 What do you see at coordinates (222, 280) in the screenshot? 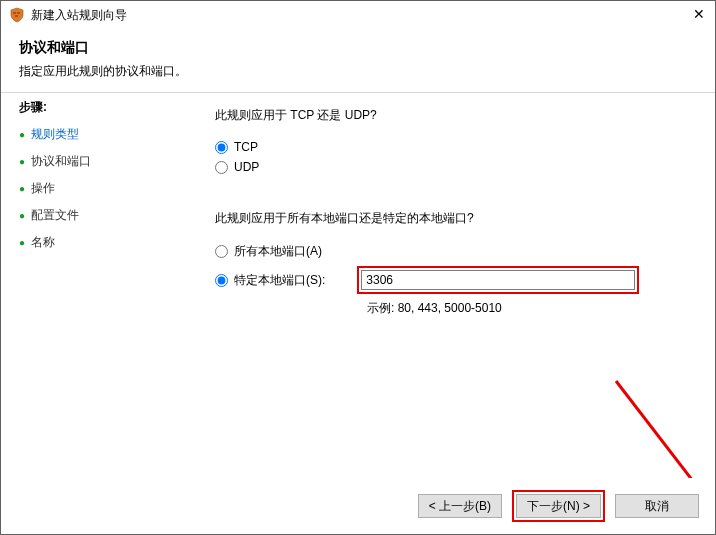
I see `radio-specific-ports-input` at bounding box center [222, 280].